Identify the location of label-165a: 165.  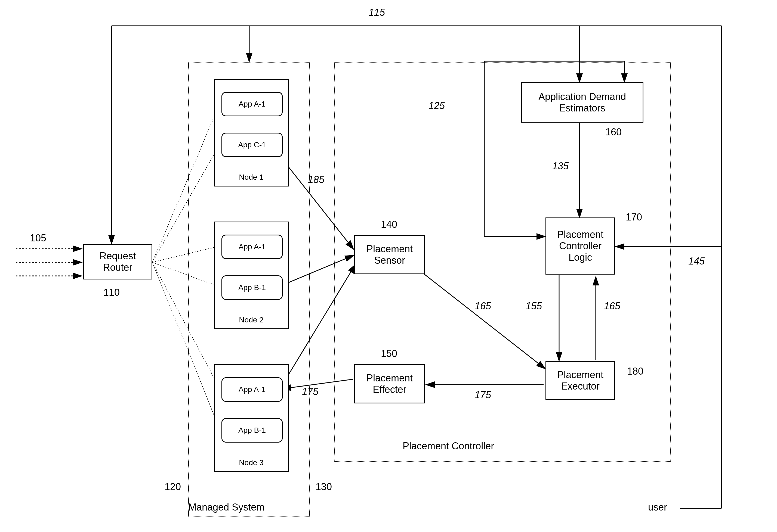
(483, 306).